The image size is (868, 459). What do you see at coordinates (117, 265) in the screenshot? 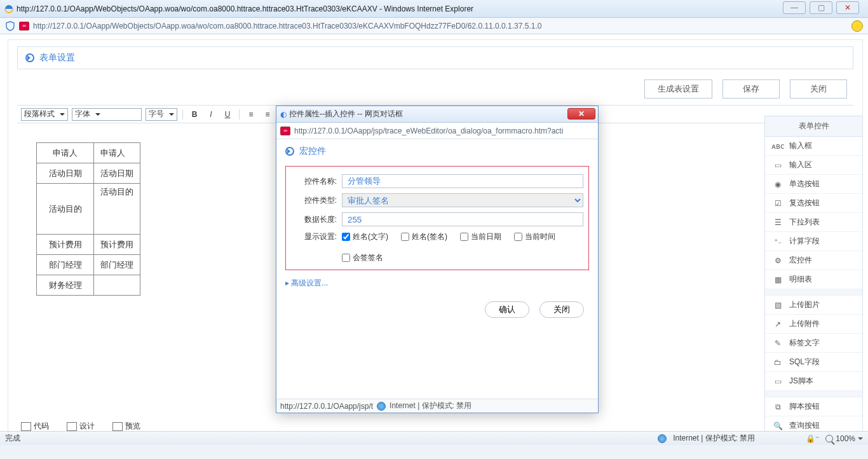
I see `cell-value: 部门经理` at bounding box center [117, 265].